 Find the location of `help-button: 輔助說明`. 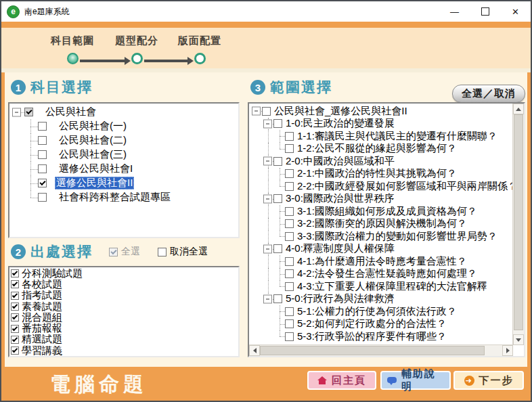

help-button: 輔助說明 is located at coordinates (416, 380).